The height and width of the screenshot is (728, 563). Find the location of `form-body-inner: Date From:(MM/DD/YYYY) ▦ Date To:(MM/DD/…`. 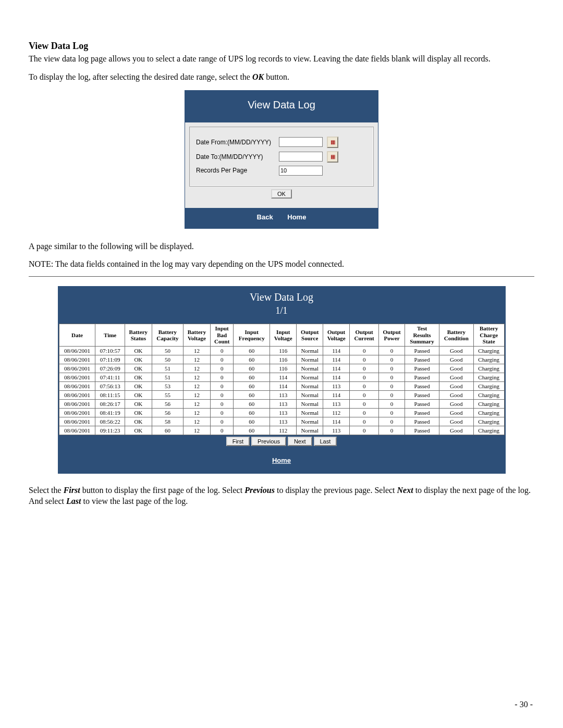

form-body-inner: Date From:(MM/DD/YYYY) ▦ Date To:(MM/DD/… is located at coordinates (282, 156).